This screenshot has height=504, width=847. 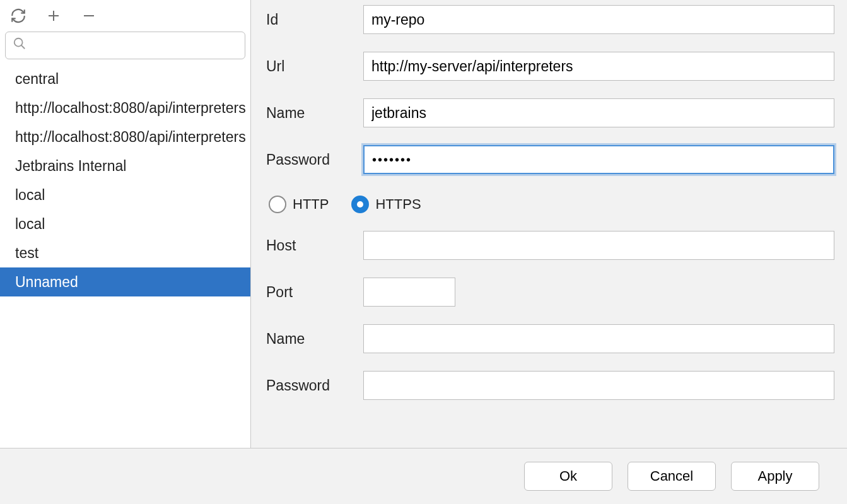 I want to click on name-input, so click(x=599, y=113).